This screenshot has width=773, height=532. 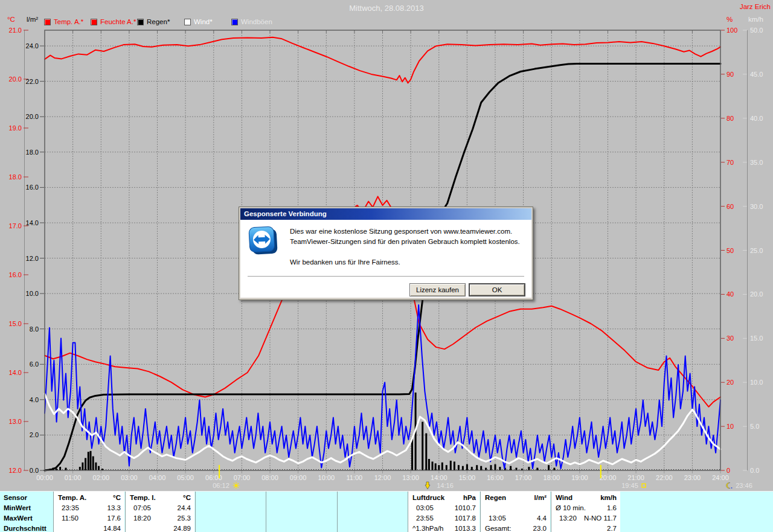 What do you see at coordinates (405, 242) in the screenshot?
I see `dialog-message-line: TeamViewer-Sitzungen sind für den privat…` at bounding box center [405, 242].